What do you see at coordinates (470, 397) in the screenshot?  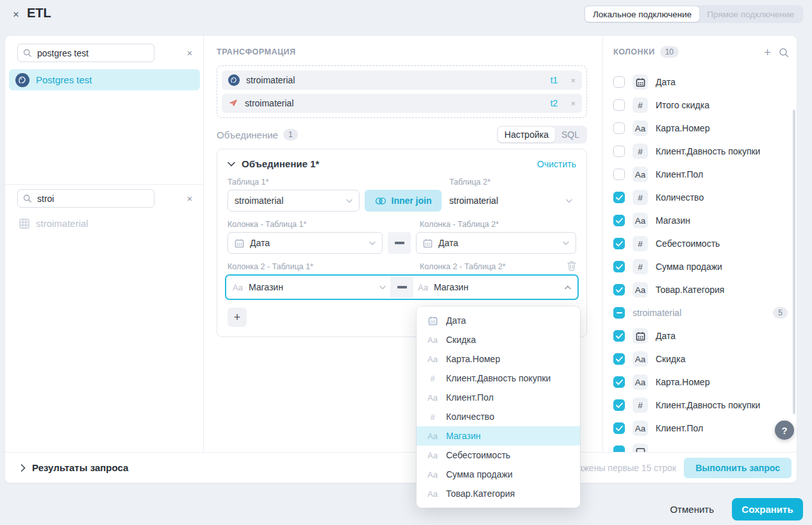 I see `dropdown-item-label: Клиент.Пол` at bounding box center [470, 397].